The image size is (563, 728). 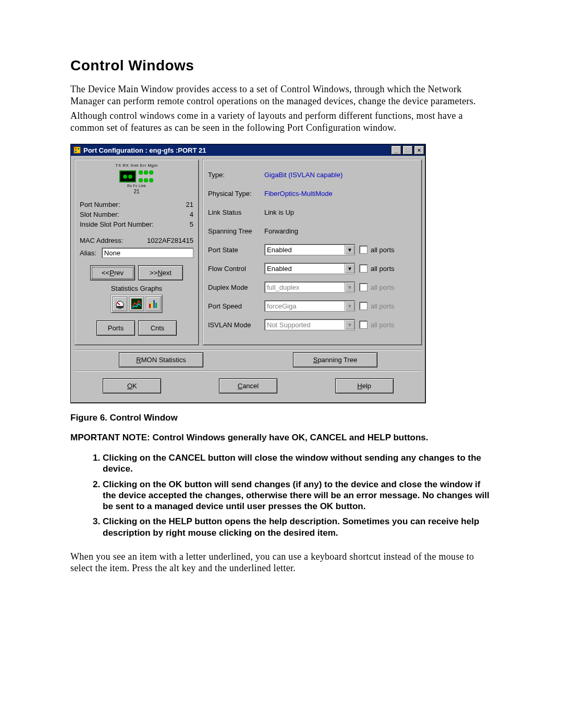 What do you see at coordinates (408, 150) in the screenshot?
I see `maximize-button: □` at bounding box center [408, 150].